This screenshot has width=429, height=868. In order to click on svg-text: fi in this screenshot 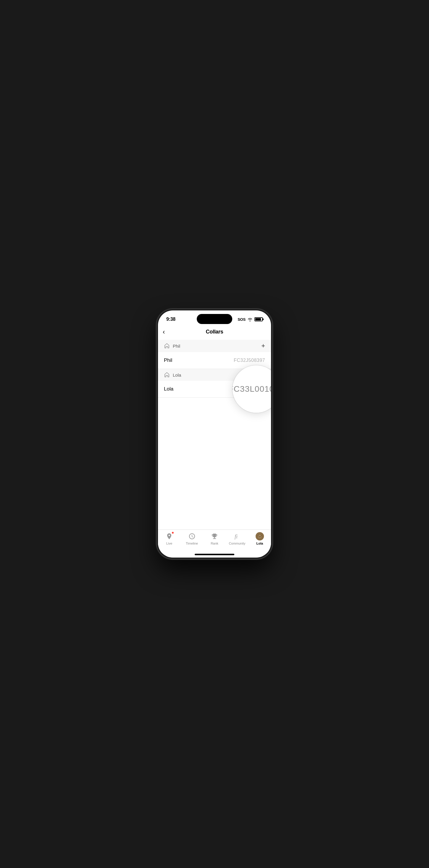, I will do `click(236, 536)`.